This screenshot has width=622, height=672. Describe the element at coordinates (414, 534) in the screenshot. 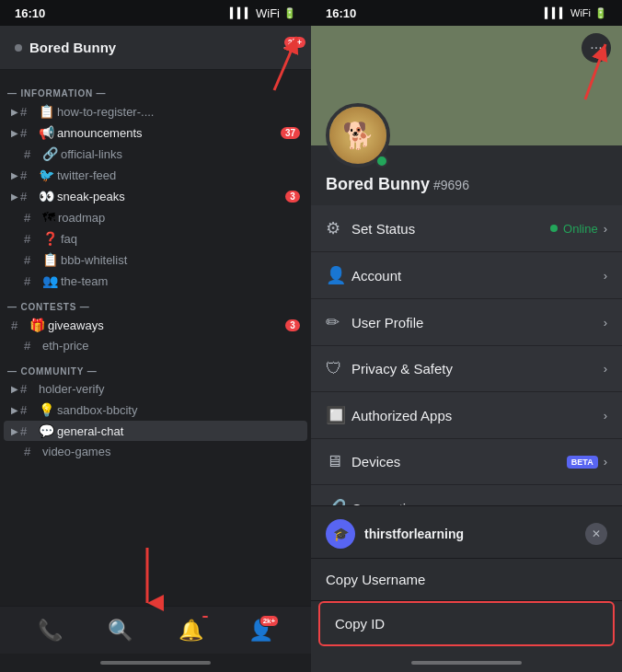

I see `bottom-sheet-username: thirstforlearning` at that location.